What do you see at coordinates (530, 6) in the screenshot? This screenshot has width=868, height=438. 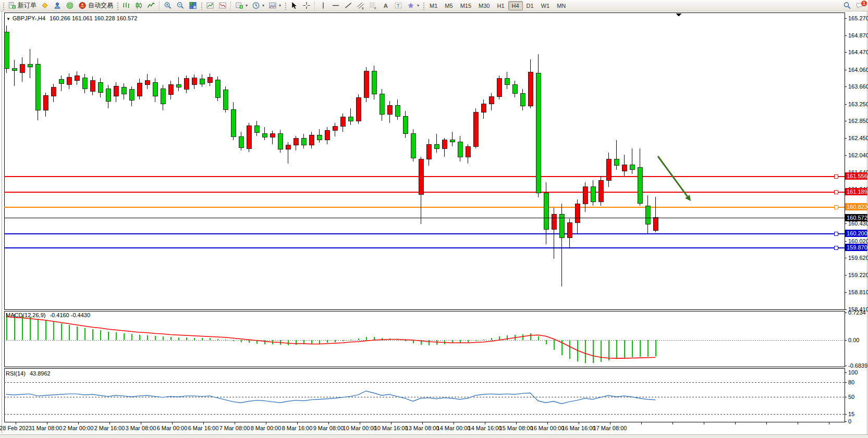 I see `timeframe-d1-button: D1` at bounding box center [530, 6].